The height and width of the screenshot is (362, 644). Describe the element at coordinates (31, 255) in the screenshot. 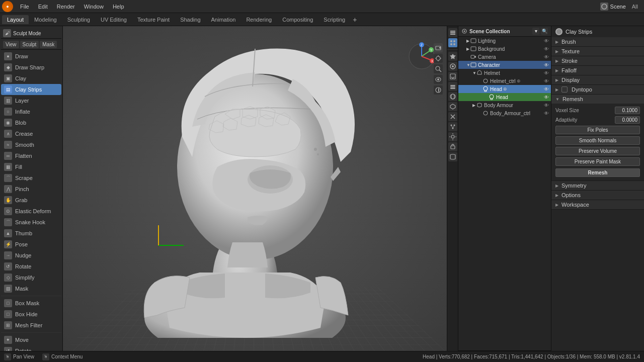

I see `tool-nudge: → Nudge` at that location.